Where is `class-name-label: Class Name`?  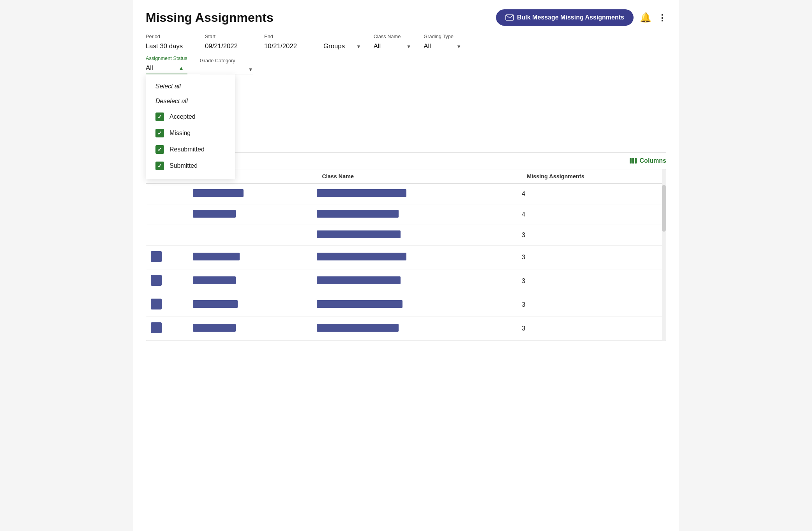 class-name-label: Class Name is located at coordinates (393, 37).